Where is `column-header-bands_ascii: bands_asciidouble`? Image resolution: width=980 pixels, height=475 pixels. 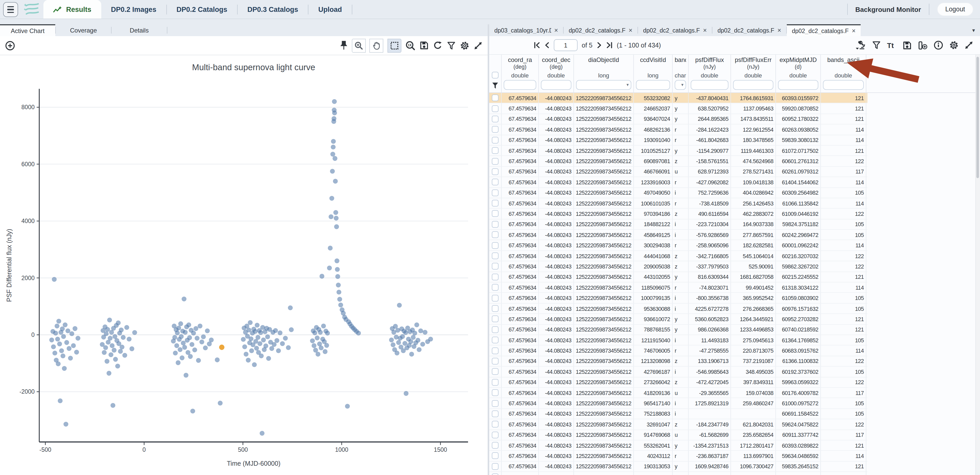 column-header-bands_ascii: bands_asciidouble is located at coordinates (844, 74).